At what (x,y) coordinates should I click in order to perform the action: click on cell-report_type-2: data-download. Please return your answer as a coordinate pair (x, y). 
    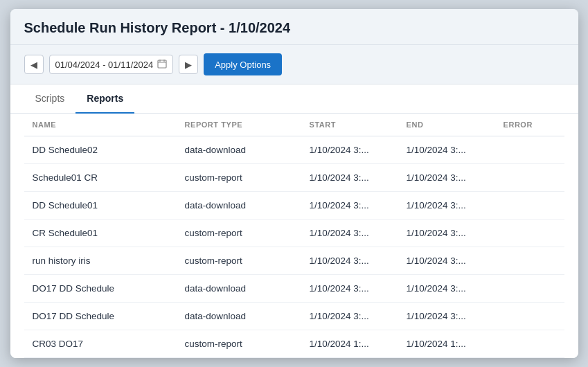
    Looking at the image, I should click on (239, 206).